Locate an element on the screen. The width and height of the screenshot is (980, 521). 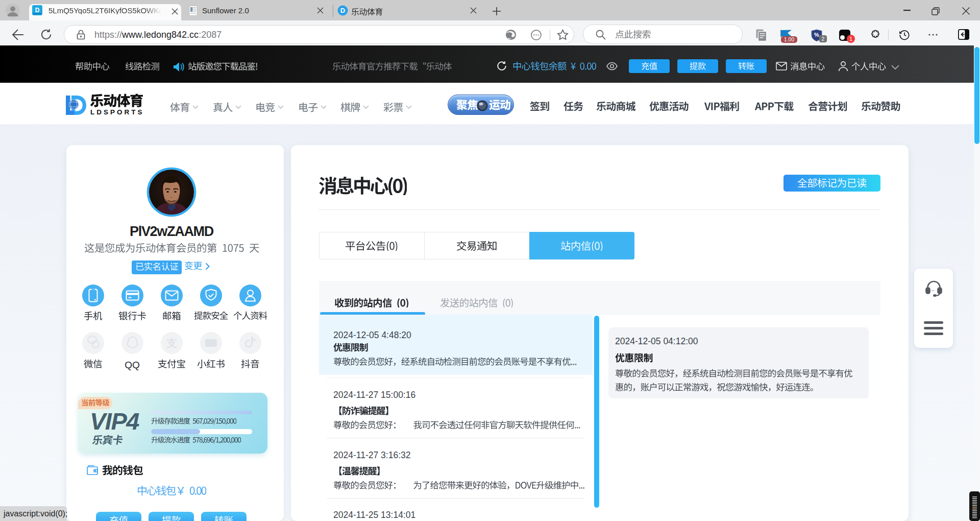
svg-text: 1.00 is located at coordinates (789, 39).